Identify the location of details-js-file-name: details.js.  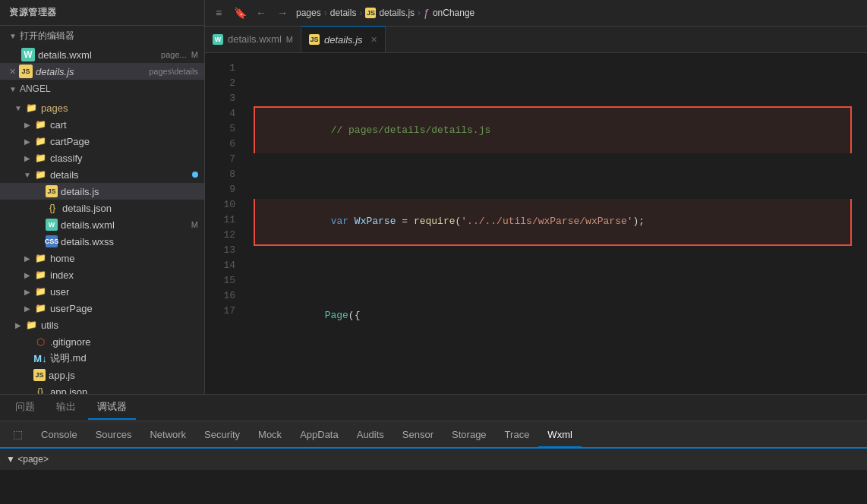
(80, 191).